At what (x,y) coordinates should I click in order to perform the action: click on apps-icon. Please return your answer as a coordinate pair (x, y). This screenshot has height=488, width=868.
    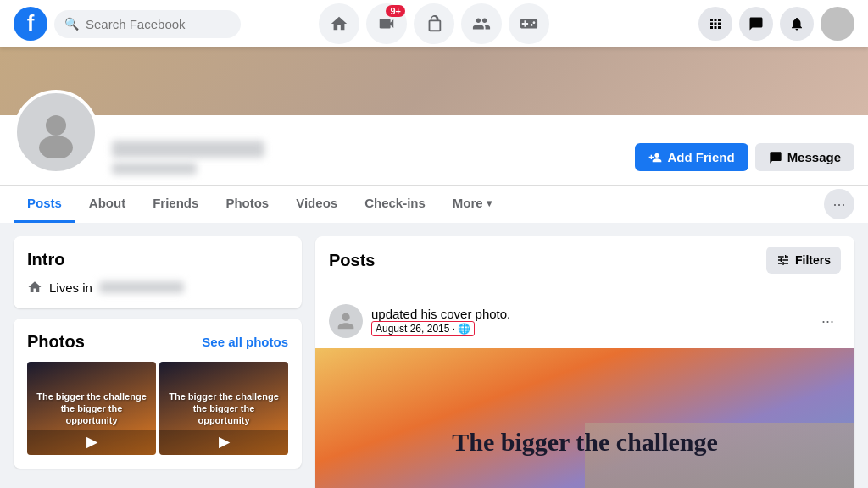
    Looking at the image, I should click on (715, 24).